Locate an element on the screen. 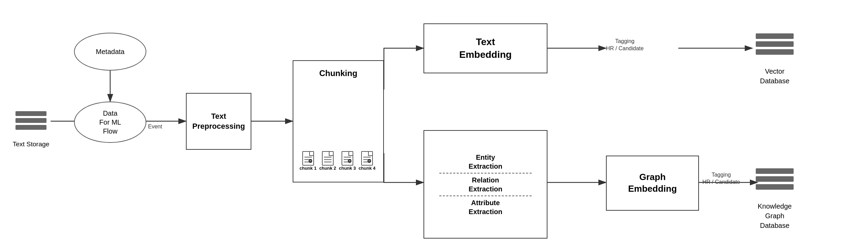  chunk-1: ⚙ chunk 1 is located at coordinates (308, 161).